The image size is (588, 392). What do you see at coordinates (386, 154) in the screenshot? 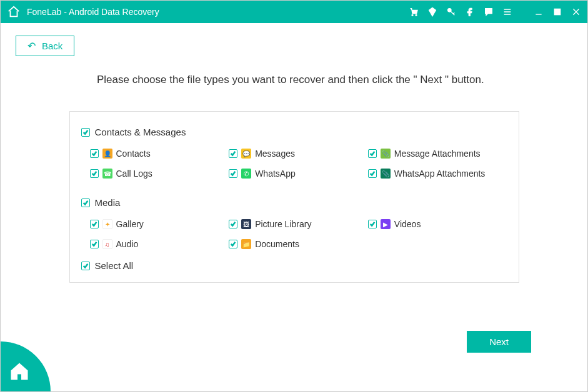
I see `msg-attach-icon: 📎` at bounding box center [386, 154].